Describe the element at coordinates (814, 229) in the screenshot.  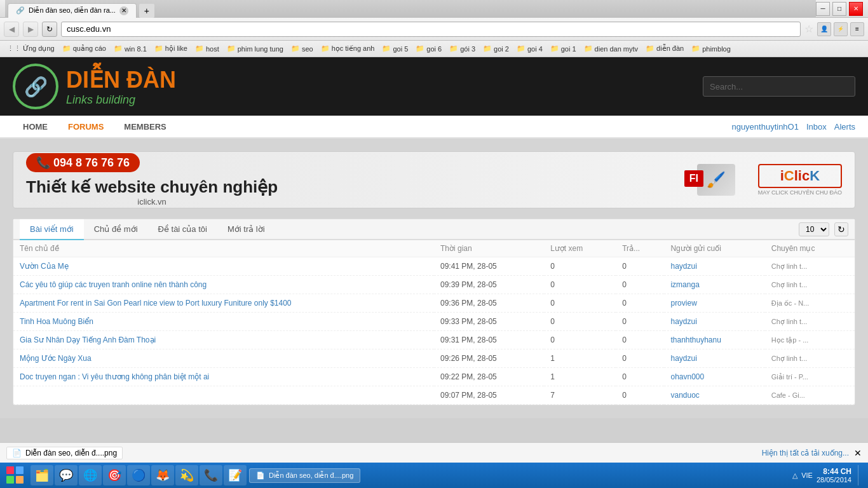
I see `per-page-select: 10` at that location.